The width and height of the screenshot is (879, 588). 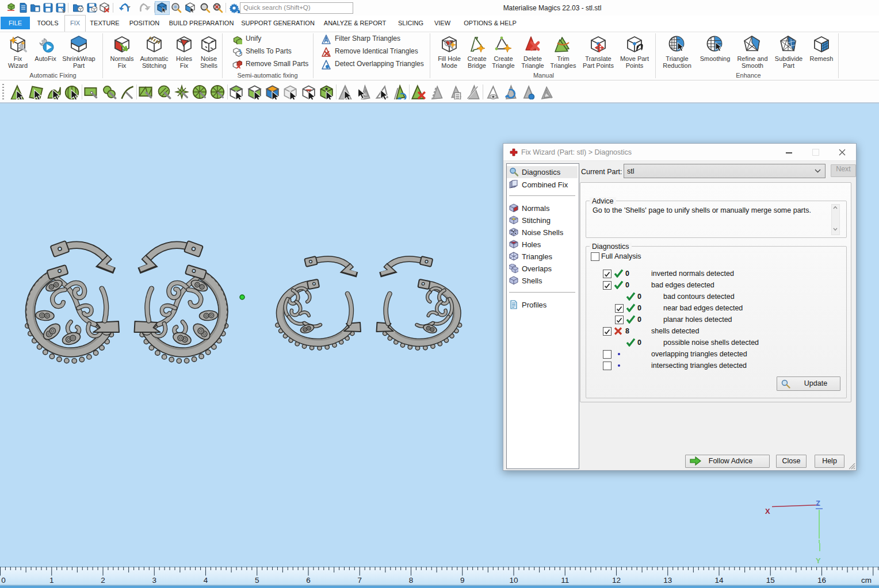 What do you see at coordinates (206, 581) in the screenshot?
I see `svg-text: 4` at bounding box center [206, 581].